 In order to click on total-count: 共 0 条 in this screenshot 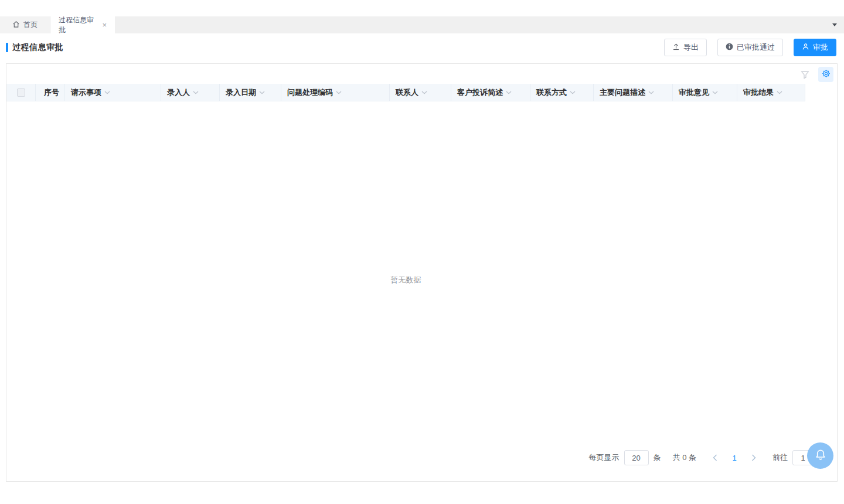, I will do `click(685, 458)`.